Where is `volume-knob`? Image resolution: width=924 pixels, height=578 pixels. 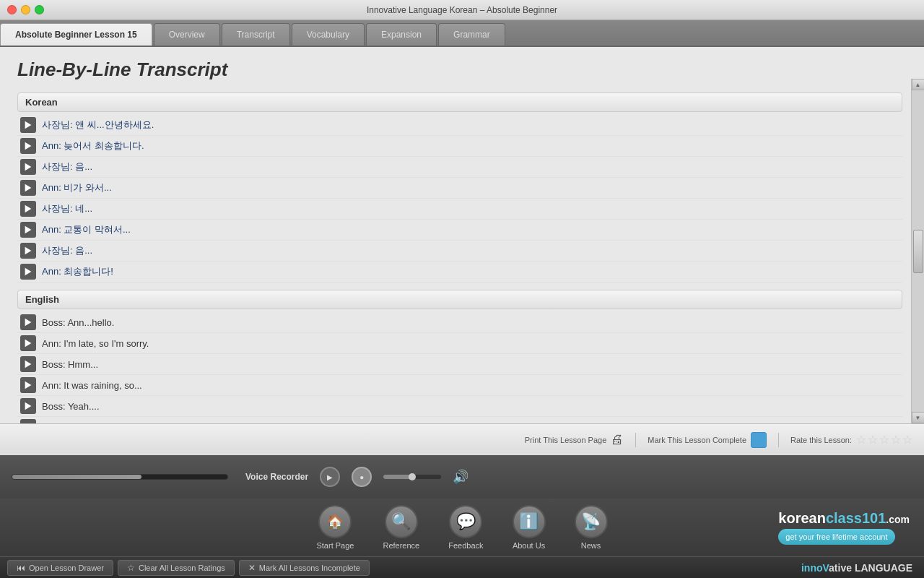
volume-knob is located at coordinates (412, 477).